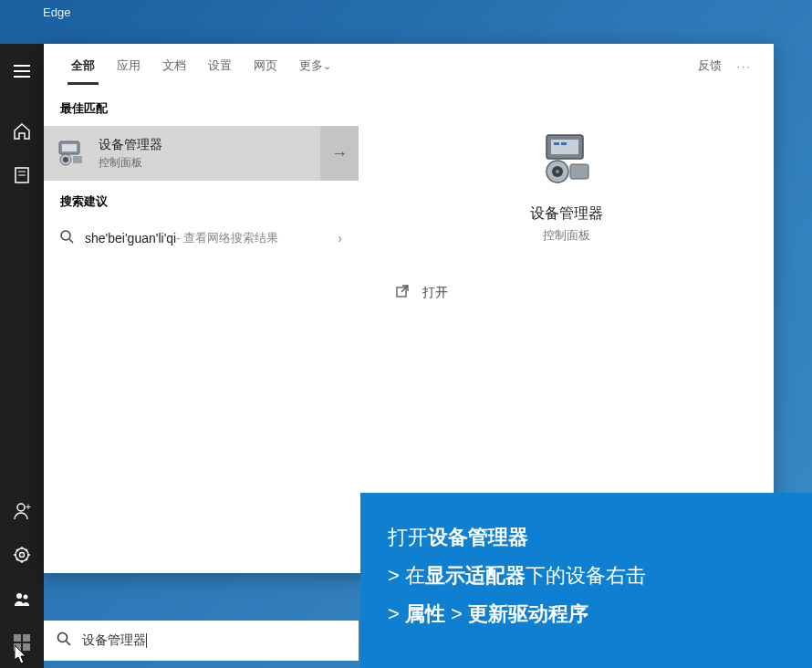 This screenshot has width=812, height=668. What do you see at coordinates (22, 175) in the screenshot?
I see `recent-icon` at bounding box center [22, 175].